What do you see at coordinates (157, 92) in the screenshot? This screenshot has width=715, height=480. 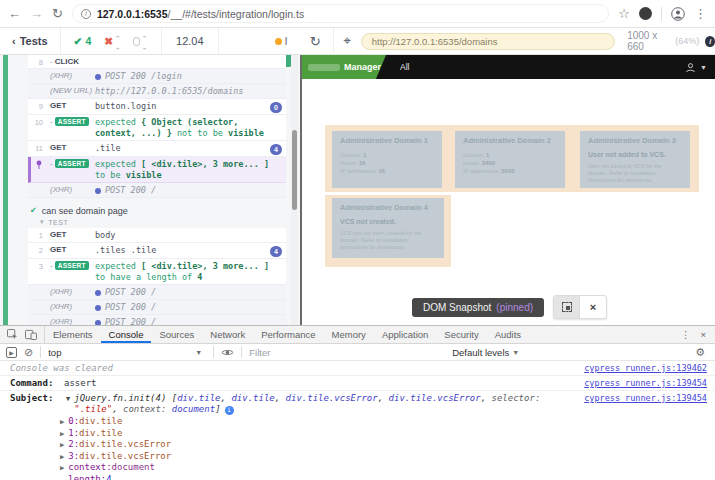 I see `log-row-new-url: (NEW URL) http://127.0.0.1:6535/domains` at bounding box center [157, 92].